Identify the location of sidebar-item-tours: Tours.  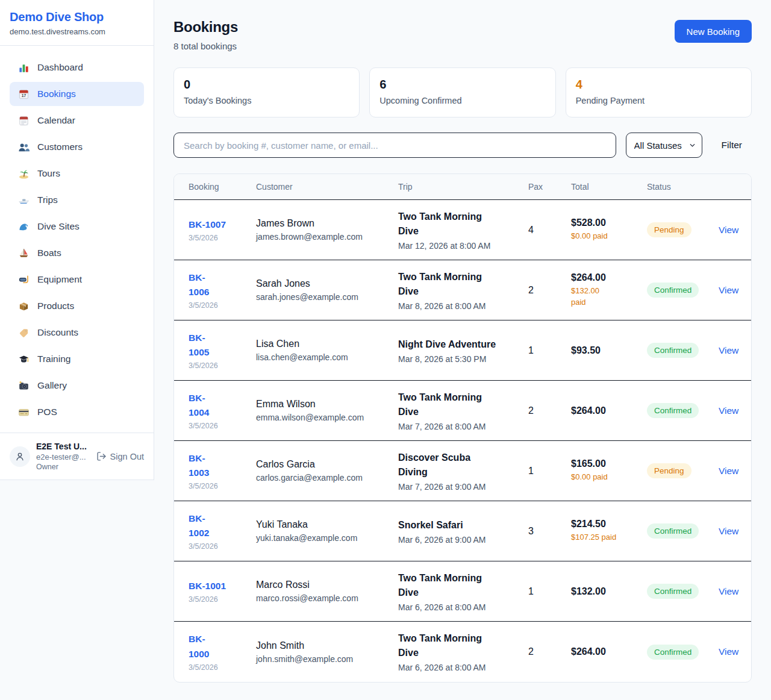
(77, 173).